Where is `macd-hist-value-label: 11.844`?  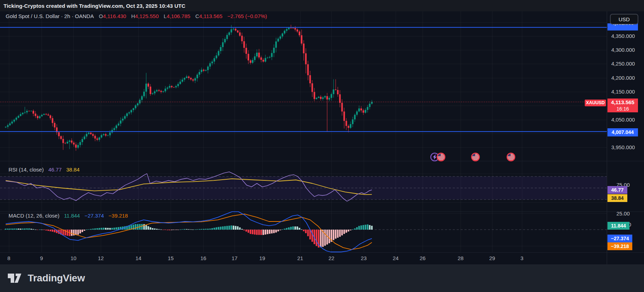
macd-hist-value-label: 11.844 is located at coordinates (618, 226).